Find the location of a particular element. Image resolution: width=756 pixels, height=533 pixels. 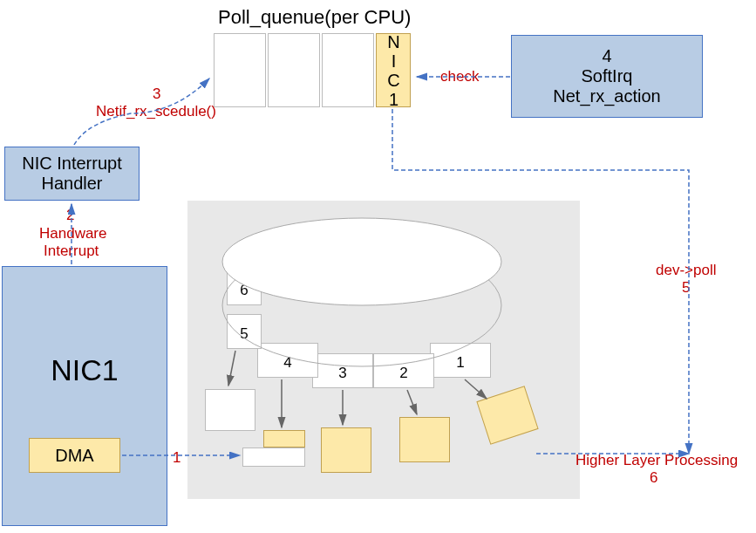

ring-cell-7: 7 is located at coordinates (292, 257).